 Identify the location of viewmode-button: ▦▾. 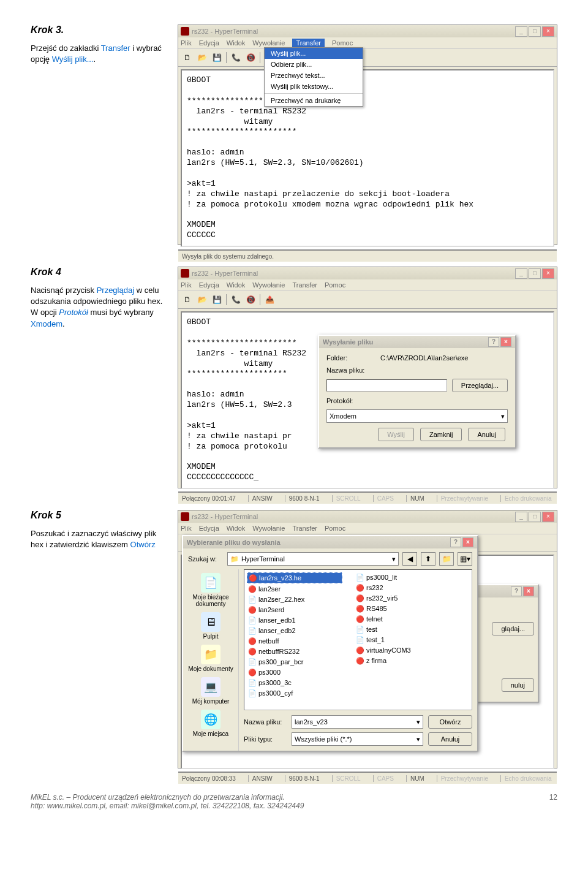
(465, 559).